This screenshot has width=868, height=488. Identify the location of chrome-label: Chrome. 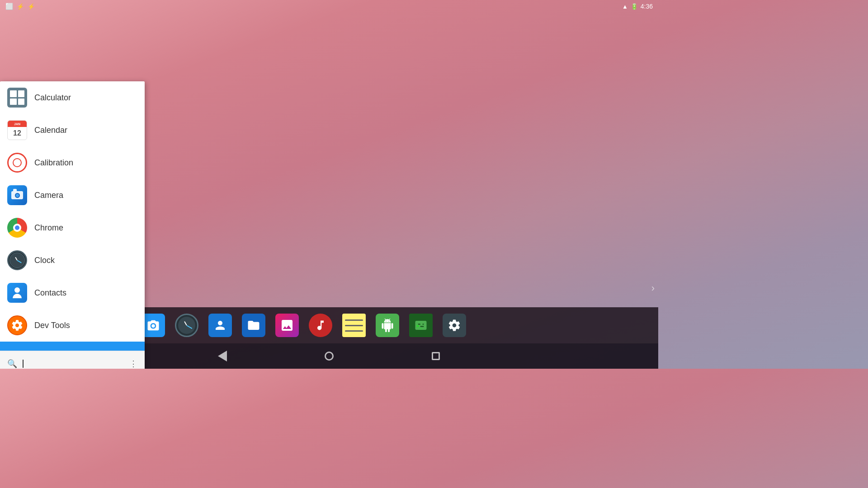
(49, 228).